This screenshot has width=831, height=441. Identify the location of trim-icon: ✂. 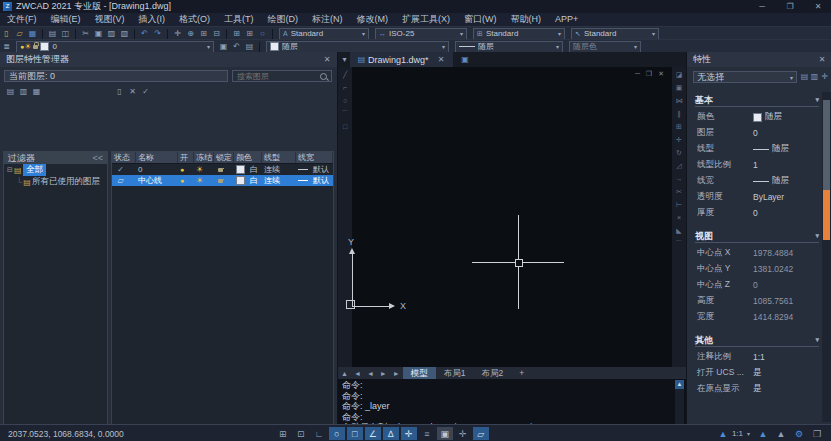
(680, 192).